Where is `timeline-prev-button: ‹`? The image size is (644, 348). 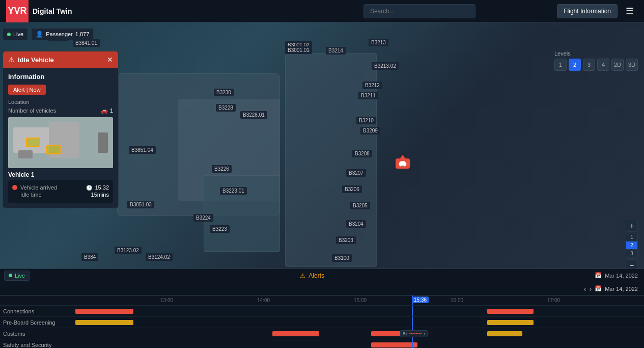 timeline-prev-button: ‹ is located at coordinates (585, 289).